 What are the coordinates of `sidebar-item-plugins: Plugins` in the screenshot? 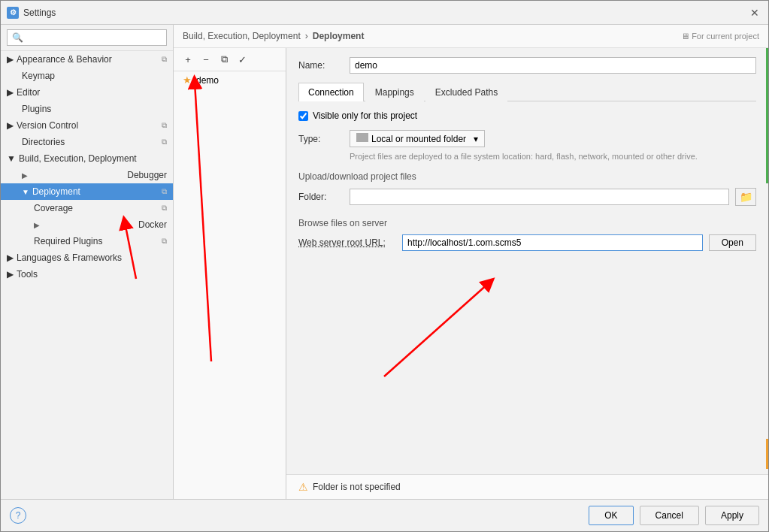 It's located at (87, 109).